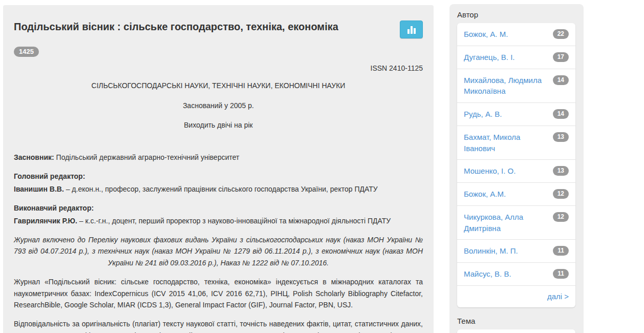 This screenshot has width=644, height=333. Describe the element at coordinates (218, 106) in the screenshot. I see `founded-line: Заснований у 2005 р.` at that location.